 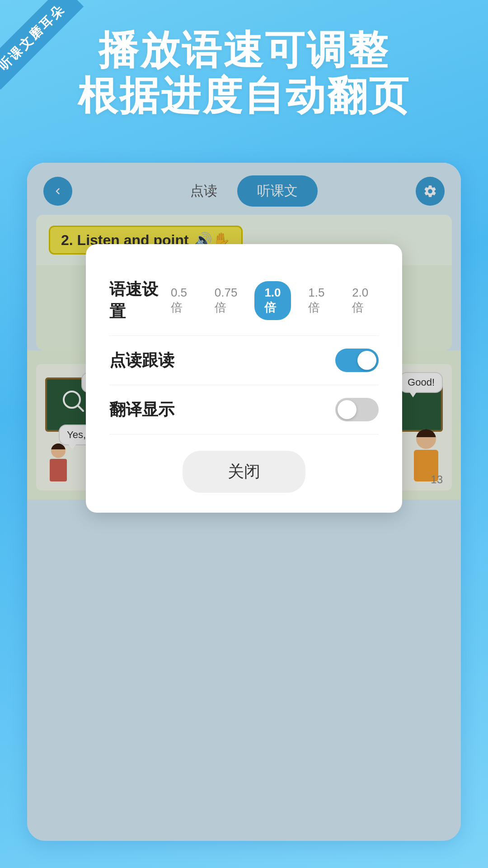 I want to click on speed-option-2.0: 2.0倍, so click(x=361, y=301).